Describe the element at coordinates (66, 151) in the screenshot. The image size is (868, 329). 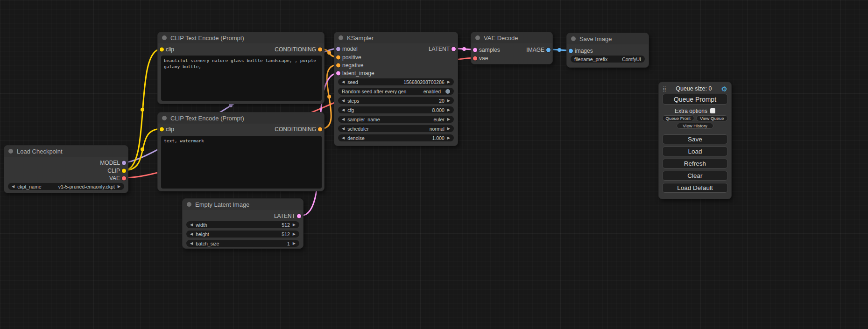
I see `node-titlebar: Load Checkpoint` at that location.